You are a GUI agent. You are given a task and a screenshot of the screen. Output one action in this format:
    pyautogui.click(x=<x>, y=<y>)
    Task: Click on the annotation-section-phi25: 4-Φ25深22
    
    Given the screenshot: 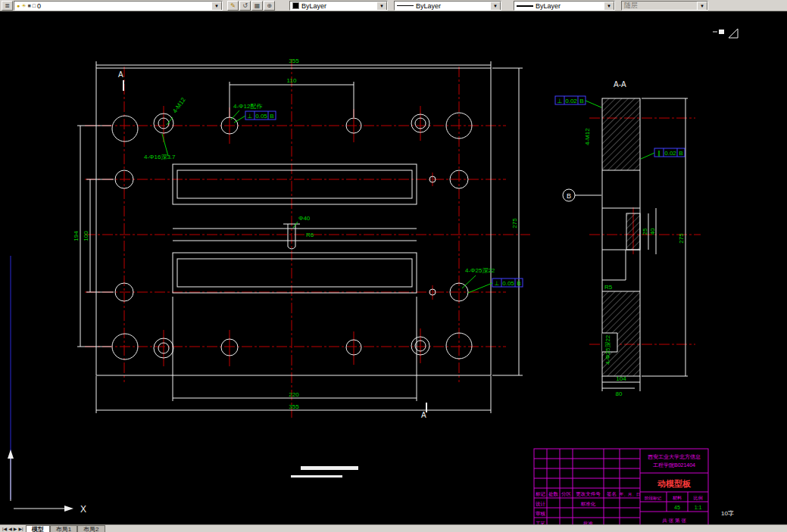 What is the action you would take?
    pyautogui.click(x=607, y=350)
    